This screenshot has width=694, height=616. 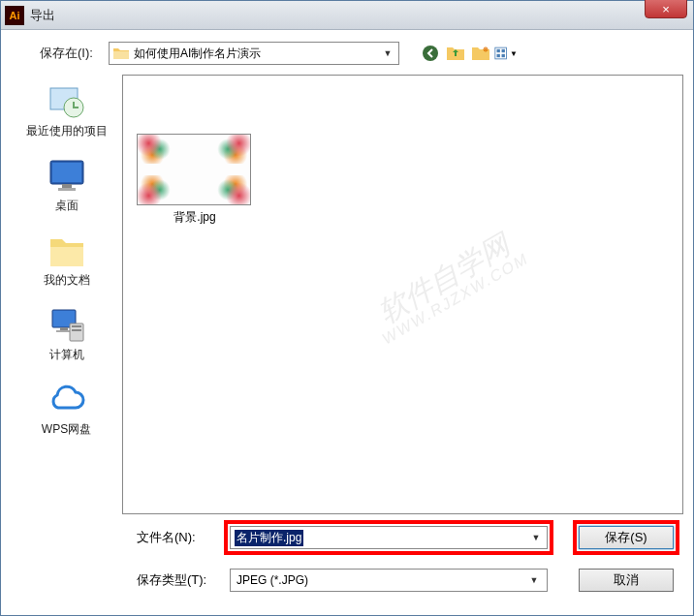 What do you see at coordinates (67, 400) in the screenshot?
I see `cloud-icon` at bounding box center [67, 400].